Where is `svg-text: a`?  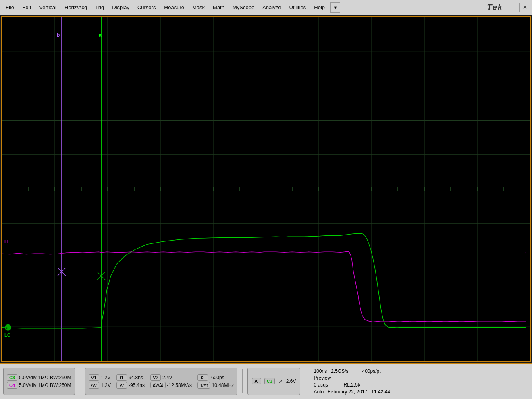 svg-text: a is located at coordinates (100, 35).